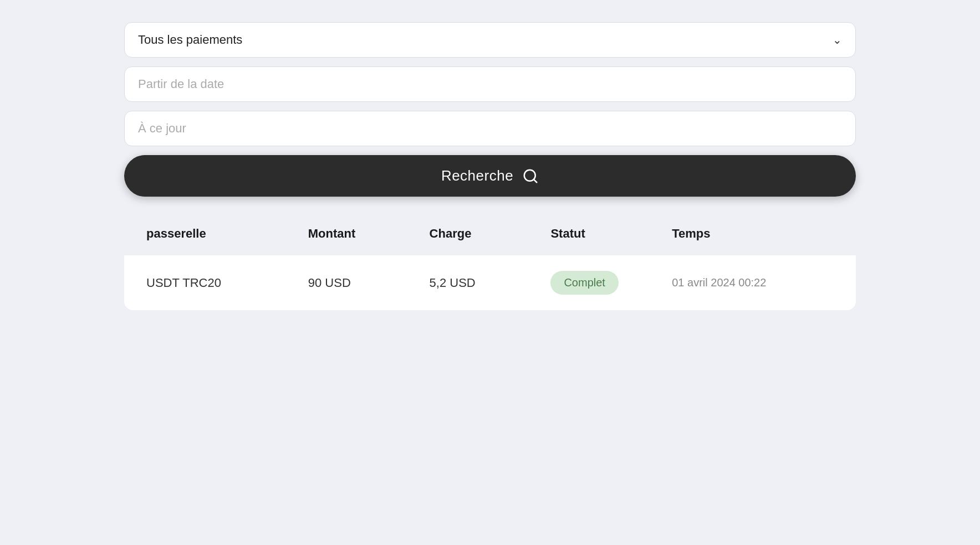 This screenshot has width=980, height=545. Describe the element at coordinates (490, 84) in the screenshot. I see `date-from-container` at that location.